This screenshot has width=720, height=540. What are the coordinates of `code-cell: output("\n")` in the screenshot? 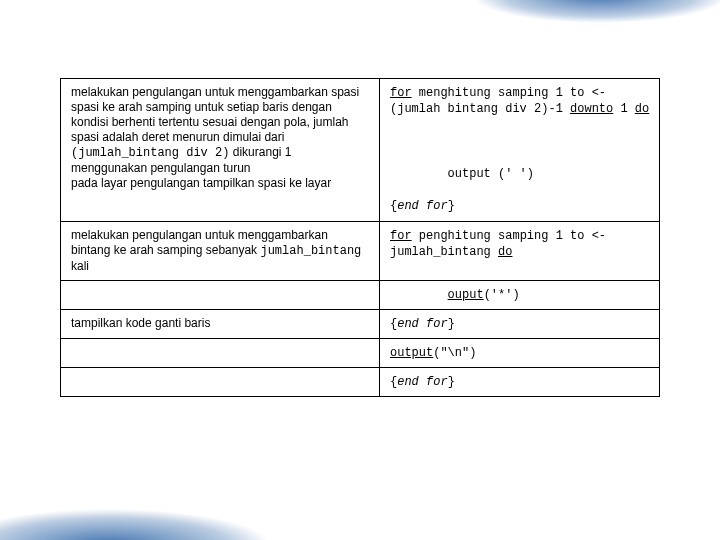 It's located at (520, 353).